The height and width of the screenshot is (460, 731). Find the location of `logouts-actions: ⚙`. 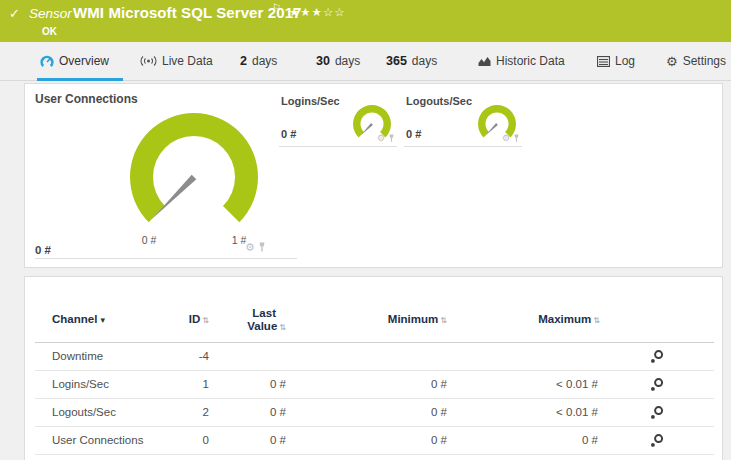

logouts-actions: ⚙ is located at coordinates (511, 138).